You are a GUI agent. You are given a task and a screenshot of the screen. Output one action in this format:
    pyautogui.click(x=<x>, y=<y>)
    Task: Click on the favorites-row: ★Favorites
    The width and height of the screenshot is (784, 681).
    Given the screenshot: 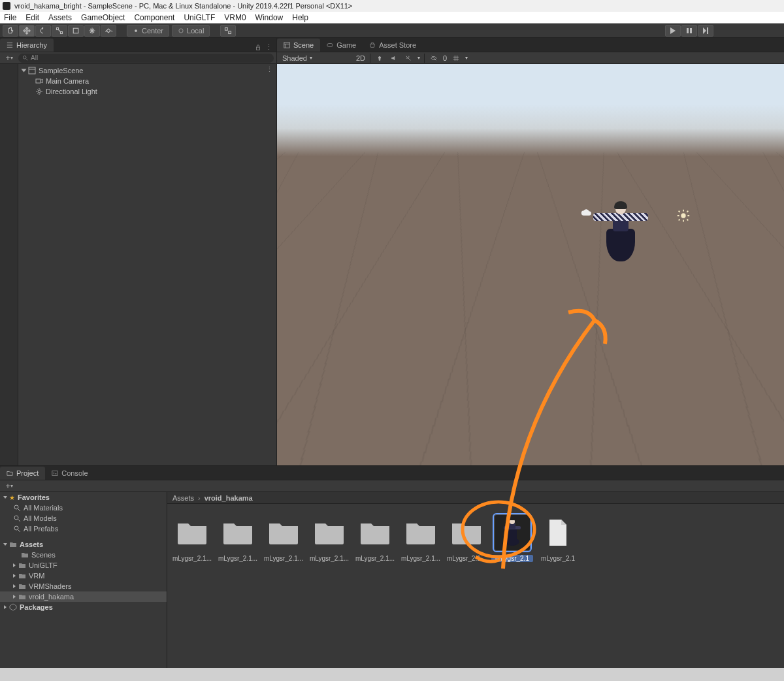 What is the action you would take?
    pyautogui.click(x=84, y=497)
    